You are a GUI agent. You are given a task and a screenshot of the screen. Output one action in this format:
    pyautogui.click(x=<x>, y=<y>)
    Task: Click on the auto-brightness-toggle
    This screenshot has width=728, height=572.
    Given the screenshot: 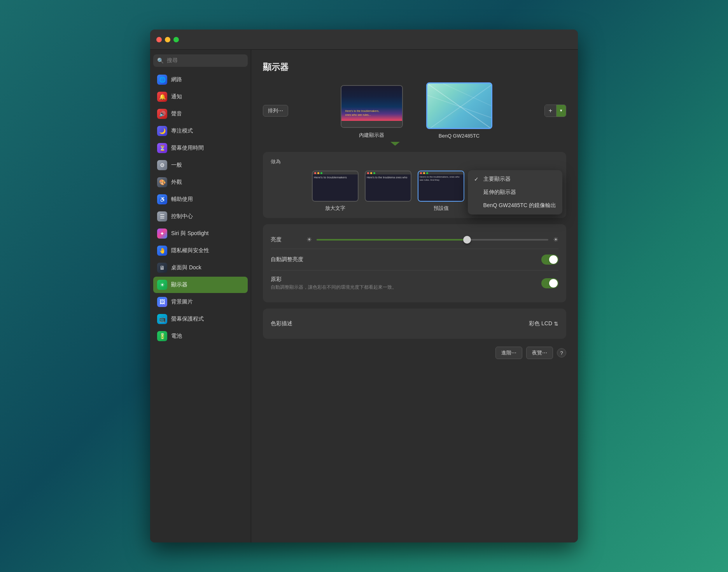 What is the action you would take?
    pyautogui.click(x=550, y=260)
    